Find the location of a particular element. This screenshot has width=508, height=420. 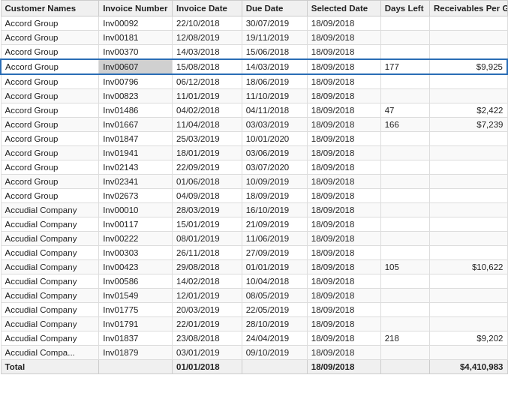

cell-invoice-number: Inv00607 is located at coordinates (136, 67).